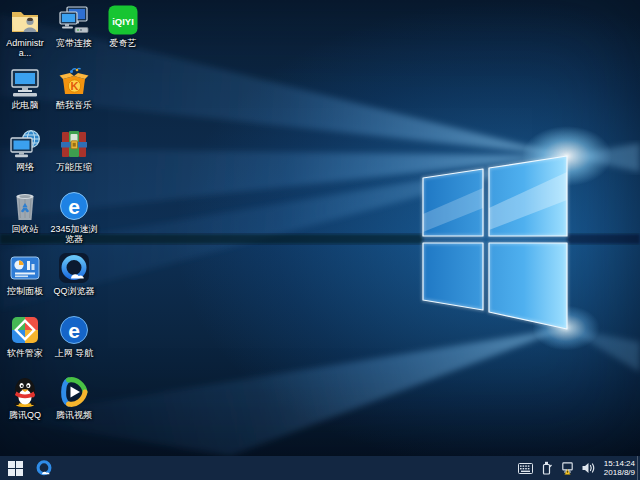 The height and width of the screenshot is (480, 640). I want to click on volume-icon, so click(588, 468).